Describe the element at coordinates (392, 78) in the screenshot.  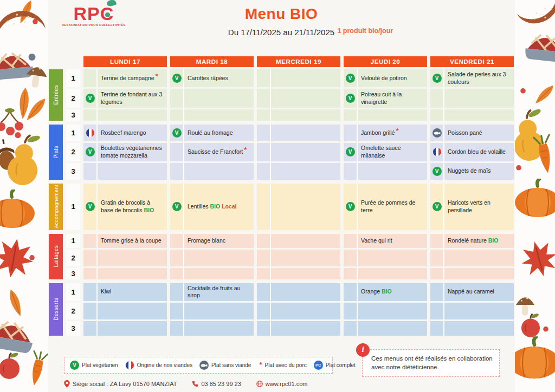
I see `dish-name: Velouté de potiron` at that location.